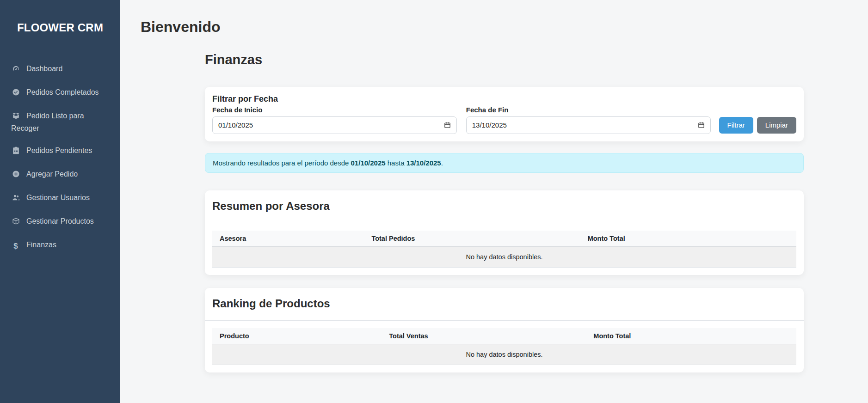 This screenshot has width=868, height=403. What do you see at coordinates (368, 163) in the screenshot?
I see `alert-start-date: 01/10/2025` at bounding box center [368, 163].